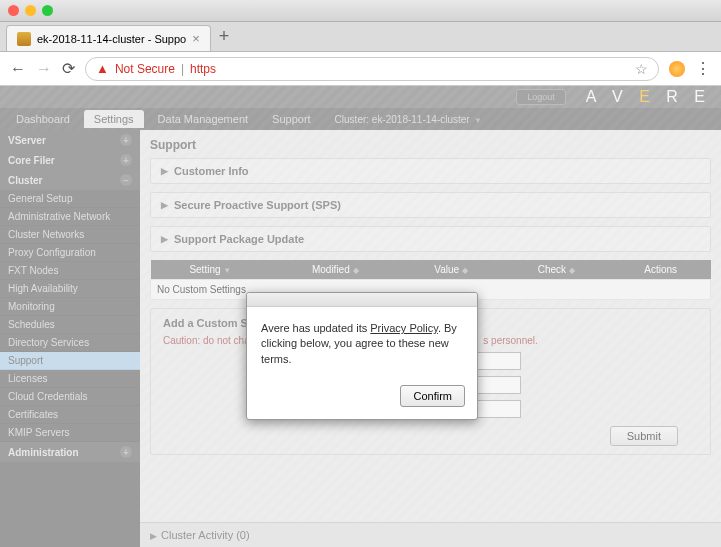  I want to click on maximize-window-button, so click(48, 10).